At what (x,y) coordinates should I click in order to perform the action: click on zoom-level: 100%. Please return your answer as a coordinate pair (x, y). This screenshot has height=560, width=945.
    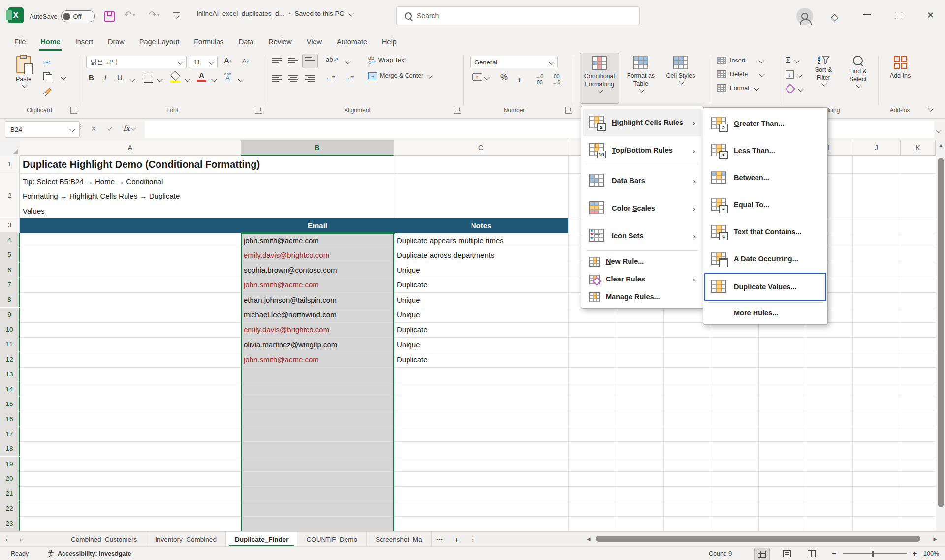
    Looking at the image, I should click on (931, 553).